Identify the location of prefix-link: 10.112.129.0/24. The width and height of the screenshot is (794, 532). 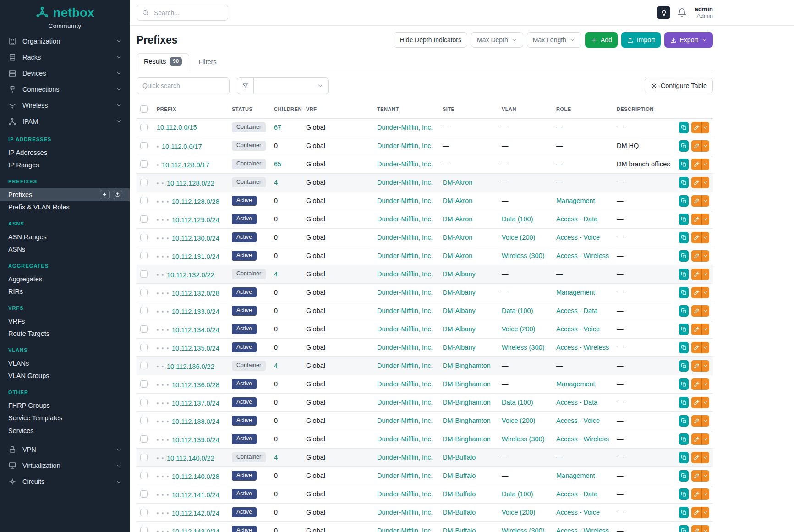
(196, 220).